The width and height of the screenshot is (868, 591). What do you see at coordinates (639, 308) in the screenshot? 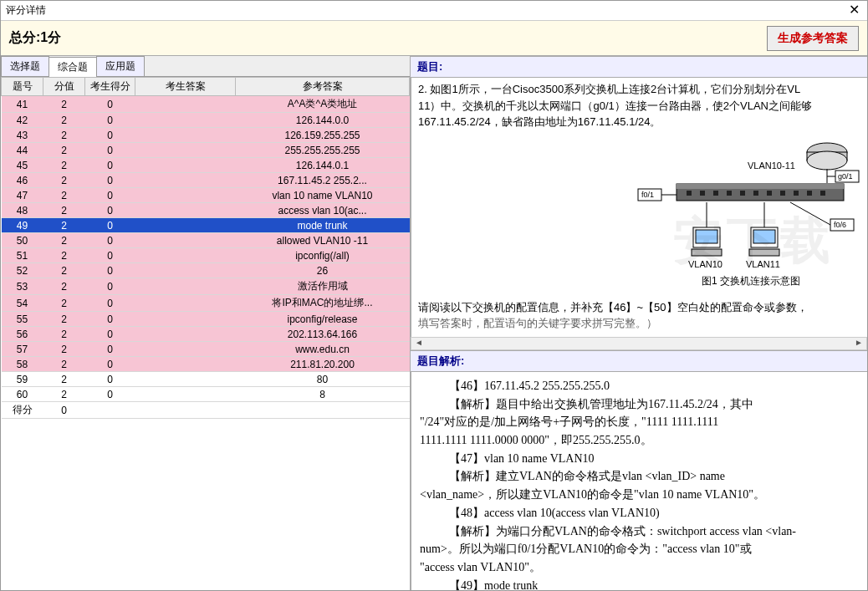
I see `question-text-line: 请阅读以下交换机的配置信息，并补充【46】~【50】空白处的配置命令或参数，` at bounding box center [639, 308].